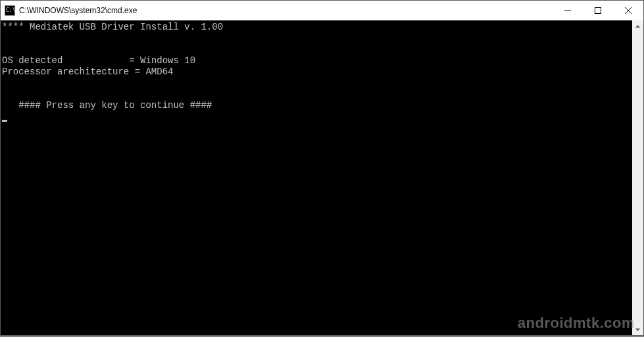 Image resolution: width=644 pixels, height=337 pixels. Describe the element at coordinates (87, 72) in the screenshot. I see `terminal-line: Processor arechitecture = AMD64` at that location.